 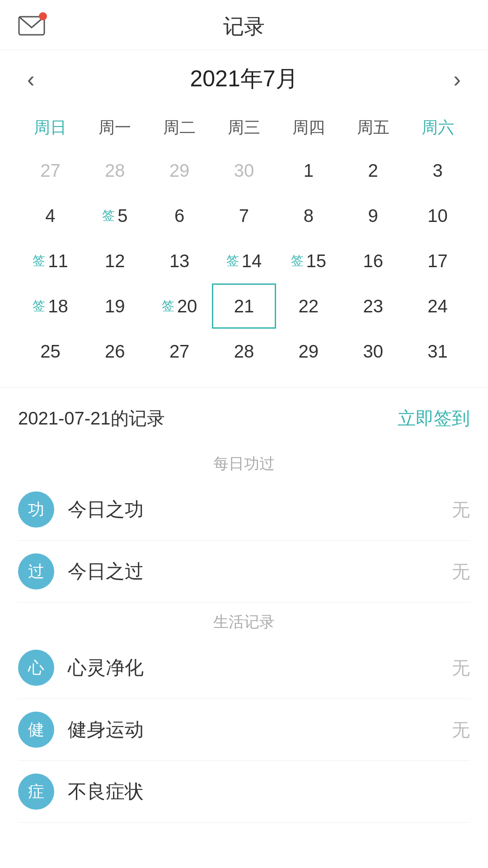 I want to click on cal-day-3: 3, so click(x=437, y=170).